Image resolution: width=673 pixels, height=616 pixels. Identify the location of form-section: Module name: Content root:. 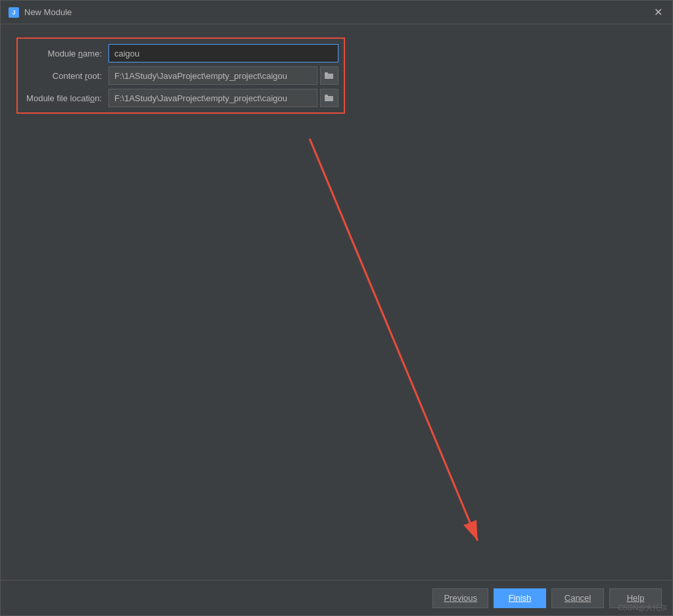
(181, 76).